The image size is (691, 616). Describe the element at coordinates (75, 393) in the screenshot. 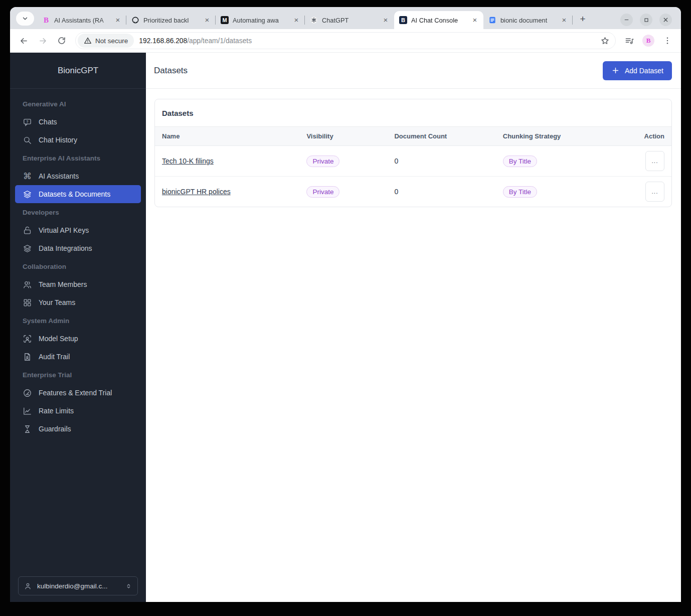

I see `sidebar-item-label: Features & Extend Trial` at that location.